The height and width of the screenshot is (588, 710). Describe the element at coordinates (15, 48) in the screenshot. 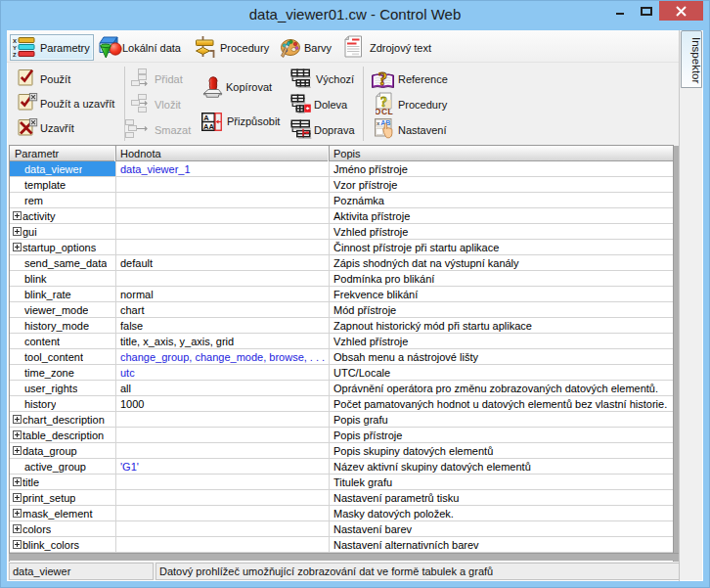

I see `svg-text: Y` at that location.